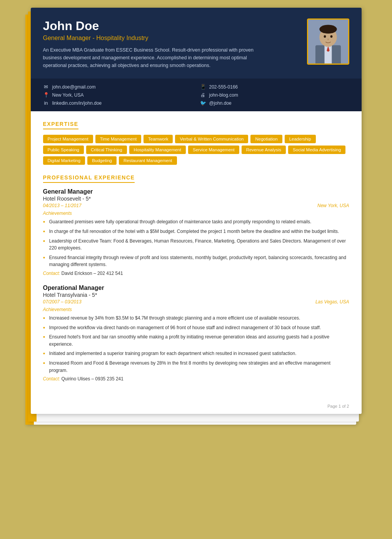  Describe the element at coordinates (196, 379) in the screenshot. I see `exp-contact: Contact: Quirino Ulises – 0935 235 241` at that location.